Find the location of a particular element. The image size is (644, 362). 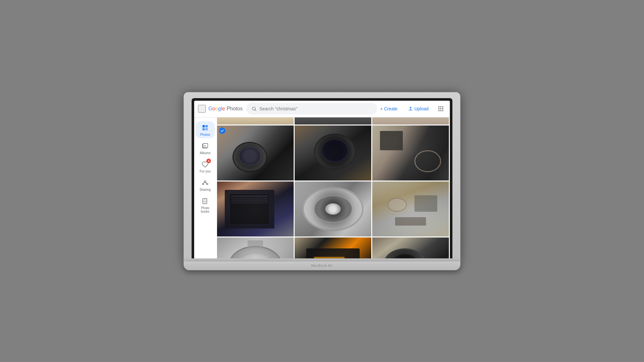

sidebar-for-you-label: For you is located at coordinates (205, 171).